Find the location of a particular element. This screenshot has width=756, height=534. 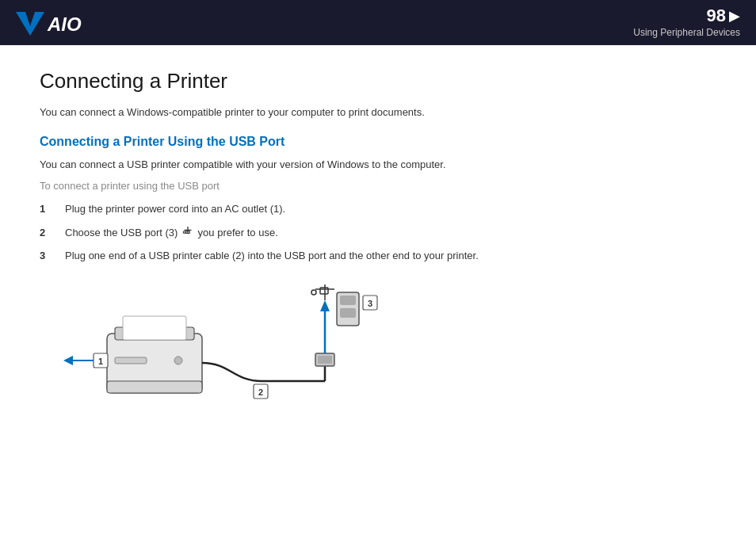

step-3: 3 Plug one end of a USB printer cable (2… is located at coordinates (378, 256).